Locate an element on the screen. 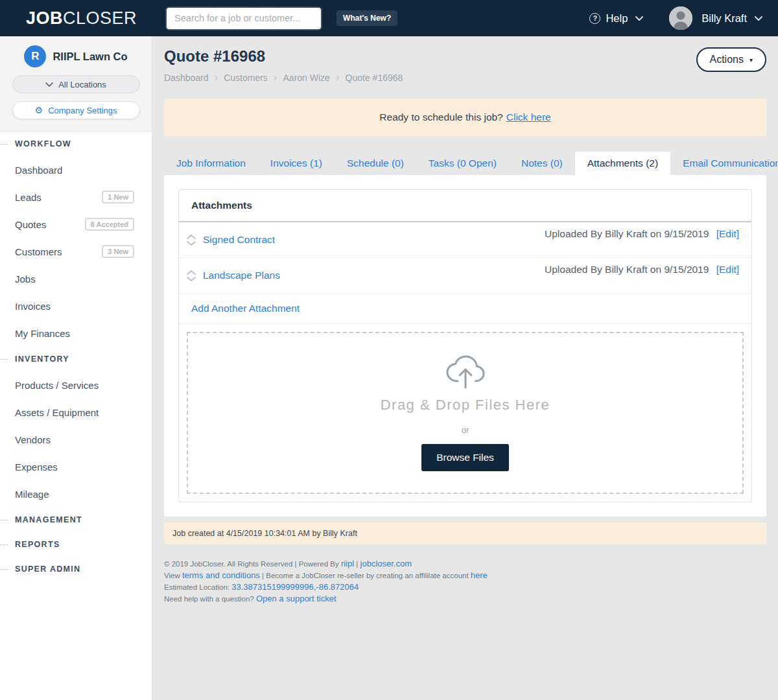  schedule-banner: Ready to schedule this job? Click here is located at coordinates (466, 117).